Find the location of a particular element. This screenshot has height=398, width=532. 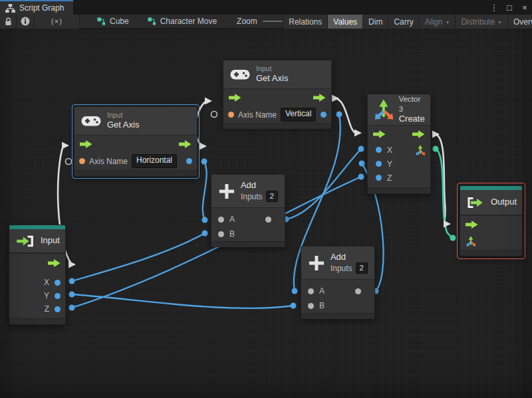

node-output-event: Output is located at coordinates (491, 221).